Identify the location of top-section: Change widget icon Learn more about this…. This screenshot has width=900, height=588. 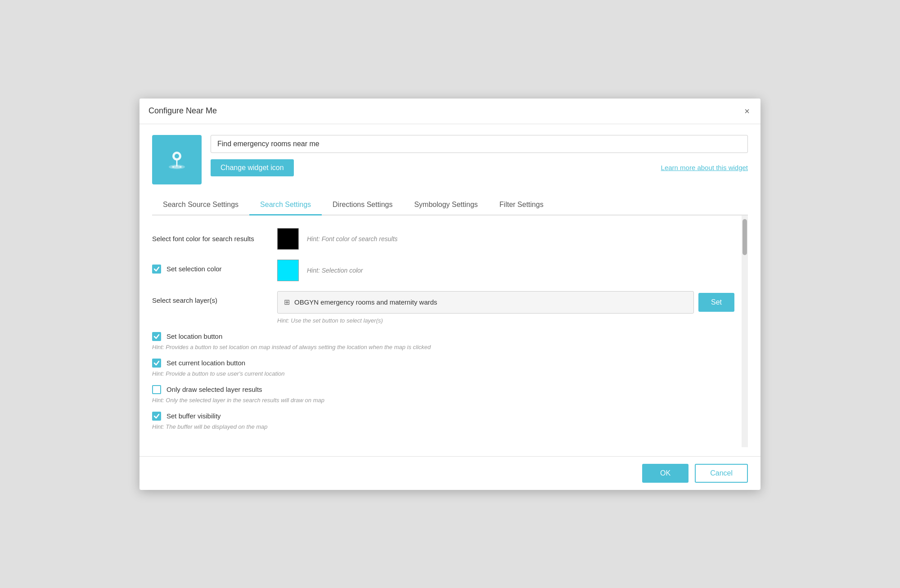
(450, 160).